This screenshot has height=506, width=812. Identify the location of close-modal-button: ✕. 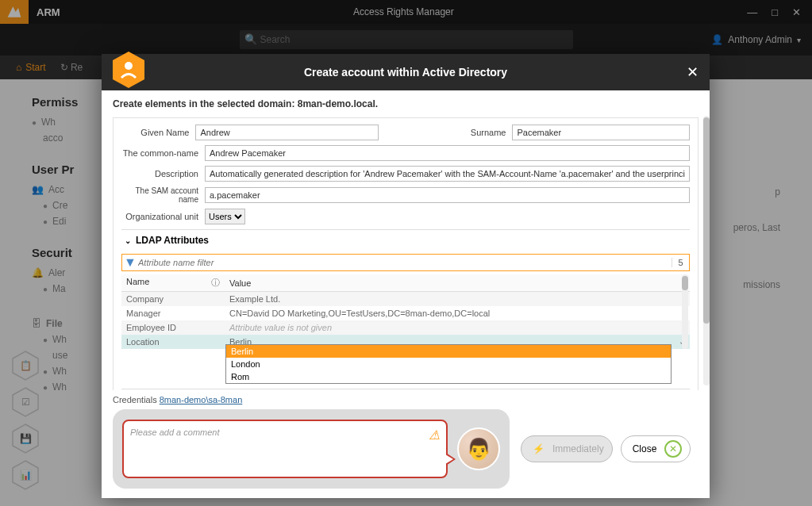
(692, 72).